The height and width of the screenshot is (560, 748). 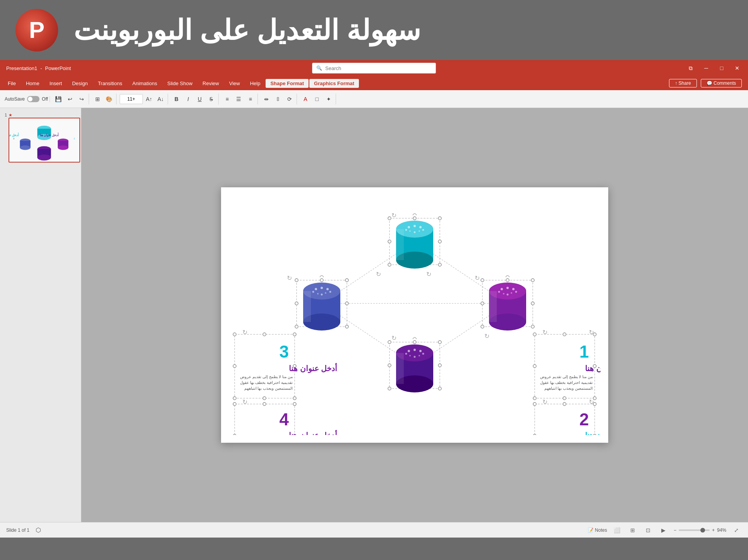 What do you see at coordinates (12, 84) in the screenshot?
I see `menu-file: File` at bounding box center [12, 84].